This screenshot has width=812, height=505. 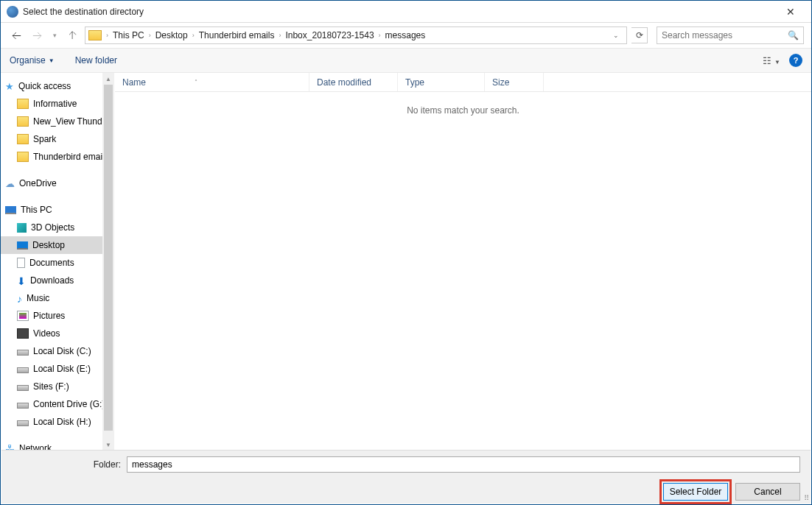 What do you see at coordinates (57, 369) in the screenshot?
I see `tree-item: Local Disk (E:)` at bounding box center [57, 369].